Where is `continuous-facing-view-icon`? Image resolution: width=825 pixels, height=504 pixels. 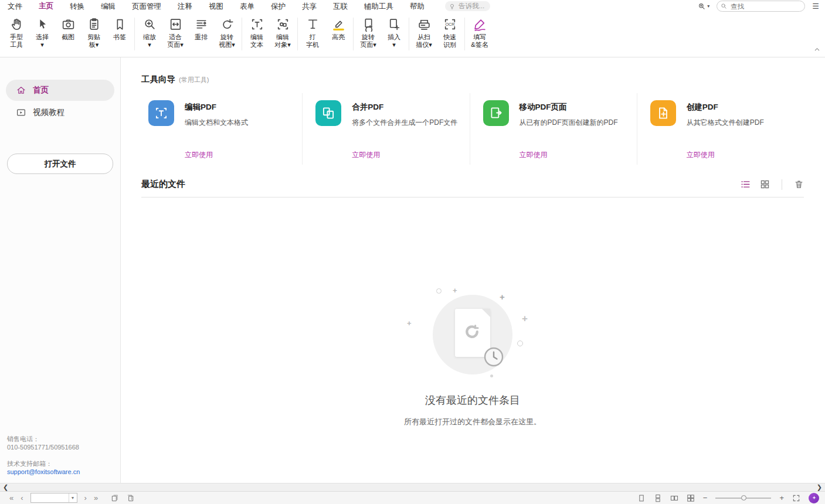 continuous-facing-view-icon is located at coordinates (691, 498).